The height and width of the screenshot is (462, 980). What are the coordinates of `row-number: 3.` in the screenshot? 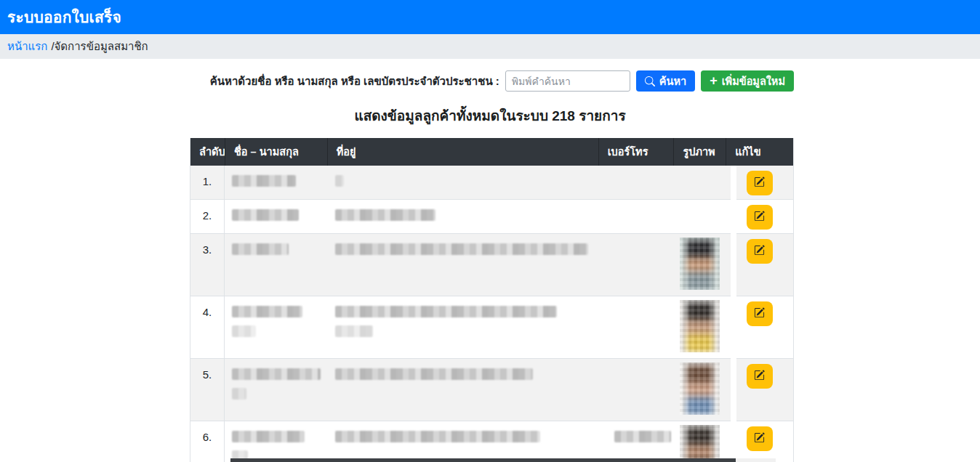 It's located at (208, 264).